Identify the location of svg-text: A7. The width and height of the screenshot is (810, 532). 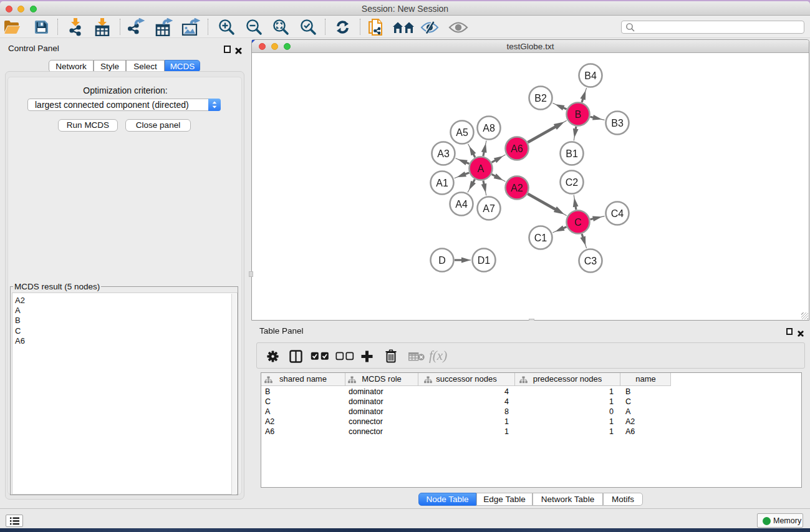
(489, 208).